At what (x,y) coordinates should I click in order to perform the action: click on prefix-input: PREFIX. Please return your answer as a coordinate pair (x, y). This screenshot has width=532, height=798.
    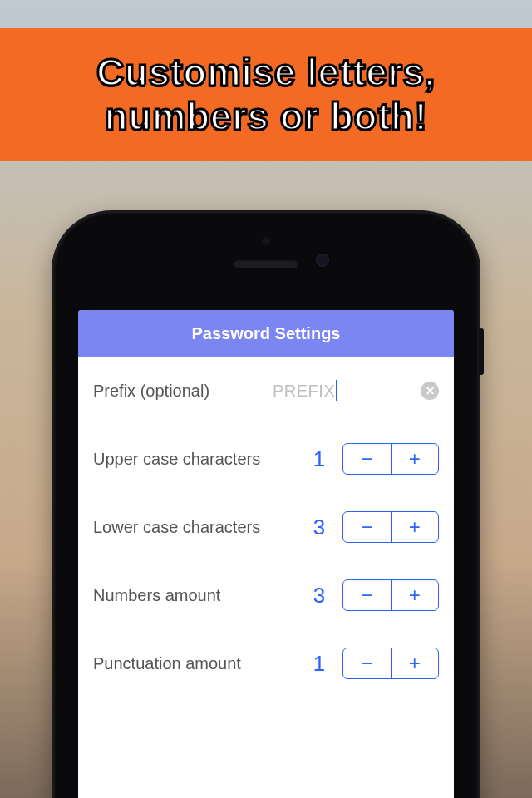
    Looking at the image, I should click on (356, 391).